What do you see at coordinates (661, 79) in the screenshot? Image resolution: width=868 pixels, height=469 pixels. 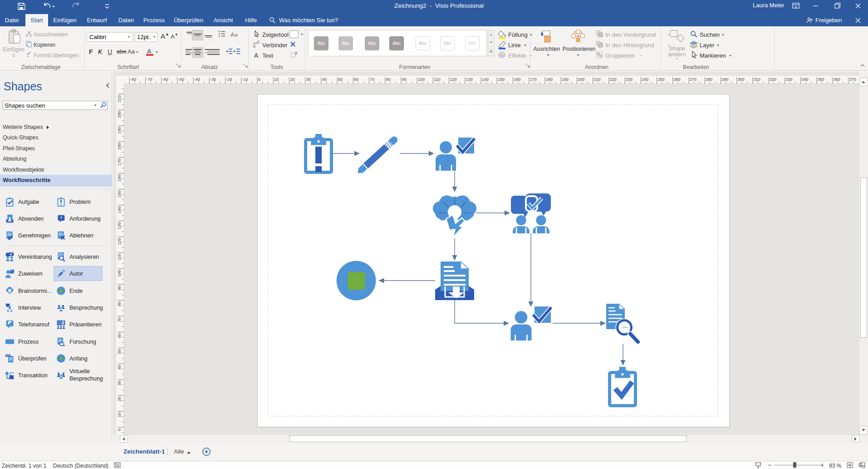 I see `svg-text: 250` at bounding box center [661, 79].